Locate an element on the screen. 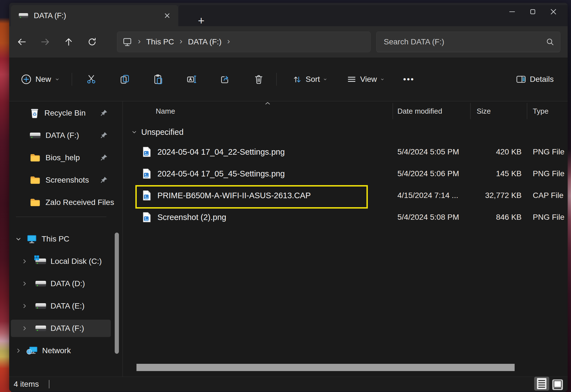  details-view-icon is located at coordinates (542, 384).